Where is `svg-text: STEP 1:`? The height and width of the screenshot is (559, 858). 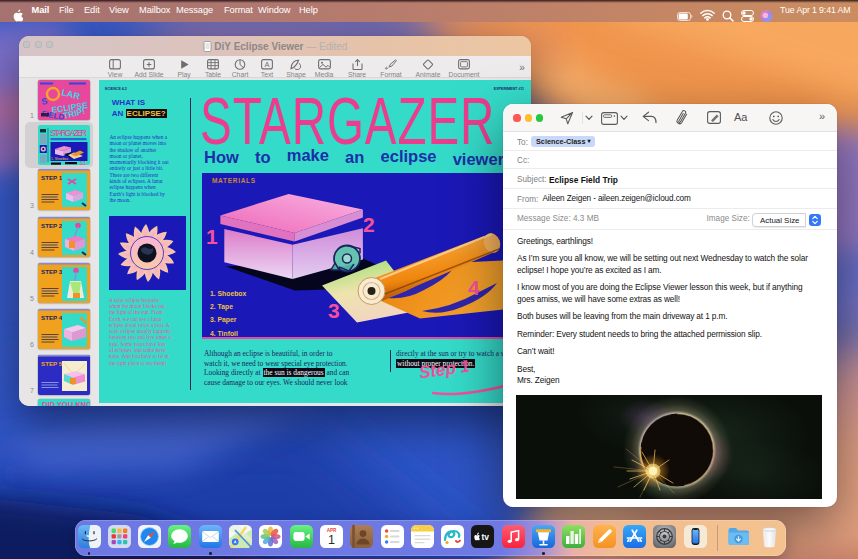
svg-text: STEP 1: is located at coordinates (52, 178).